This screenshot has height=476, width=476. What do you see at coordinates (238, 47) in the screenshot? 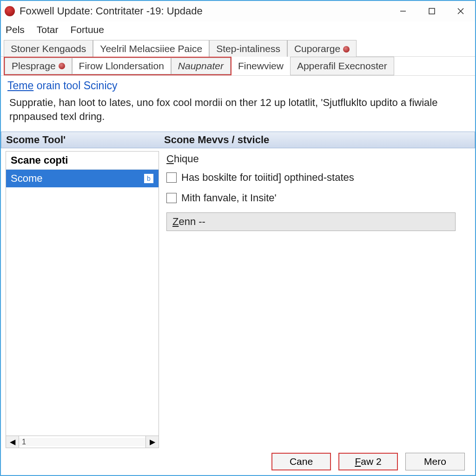
I see `tab-row-1: Stoner Kengaods Yeelril Melacsiiee Paice…` at bounding box center [238, 47].